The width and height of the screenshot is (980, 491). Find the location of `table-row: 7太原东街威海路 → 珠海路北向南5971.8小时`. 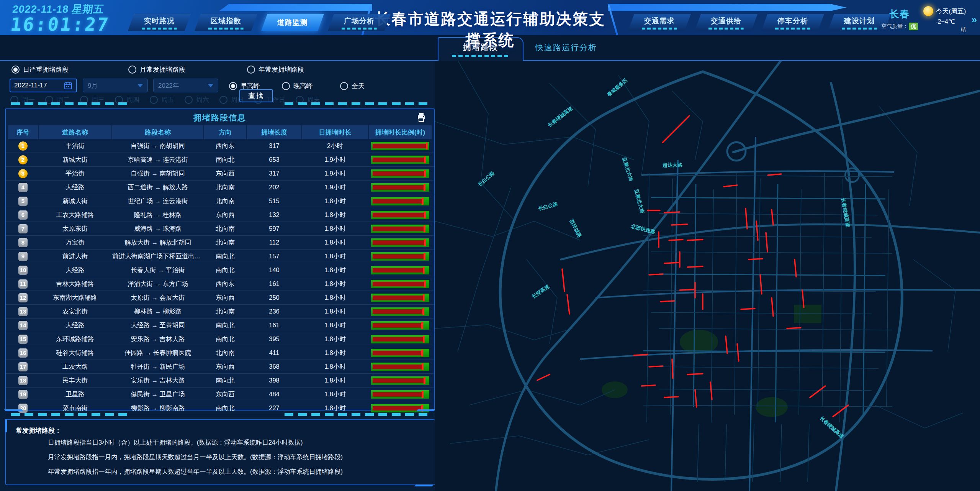

table-row: 7太原东街威海路 → 珠海路北向南5971.8小时 is located at coordinates (220, 229).